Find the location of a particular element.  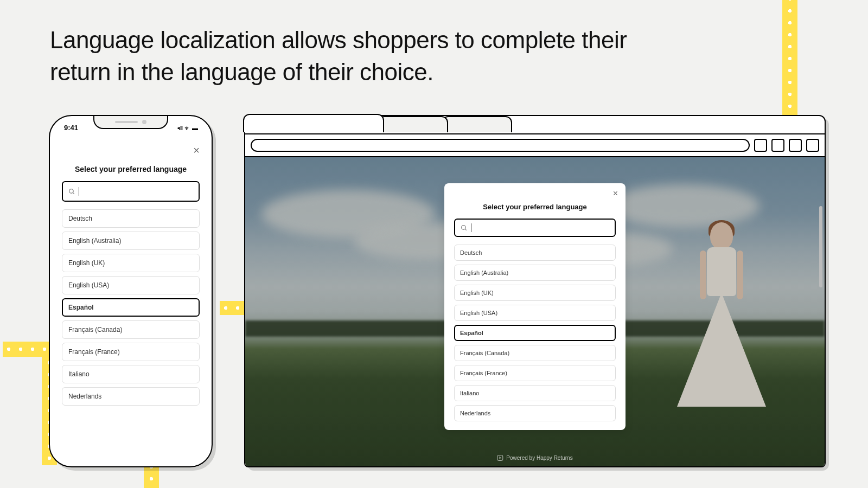

brand-icon: h is located at coordinates (500, 458).